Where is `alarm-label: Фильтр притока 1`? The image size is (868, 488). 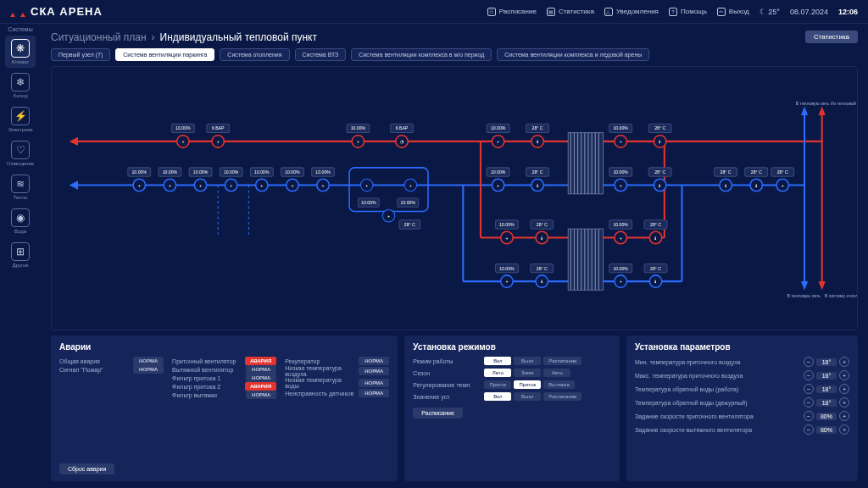
alarm-label: Фильтр притока 1 is located at coordinates (207, 378).